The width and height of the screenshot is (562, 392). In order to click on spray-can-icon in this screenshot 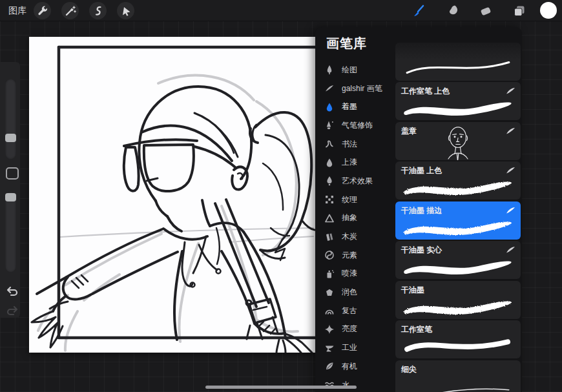, I will do `click(329, 274)`.